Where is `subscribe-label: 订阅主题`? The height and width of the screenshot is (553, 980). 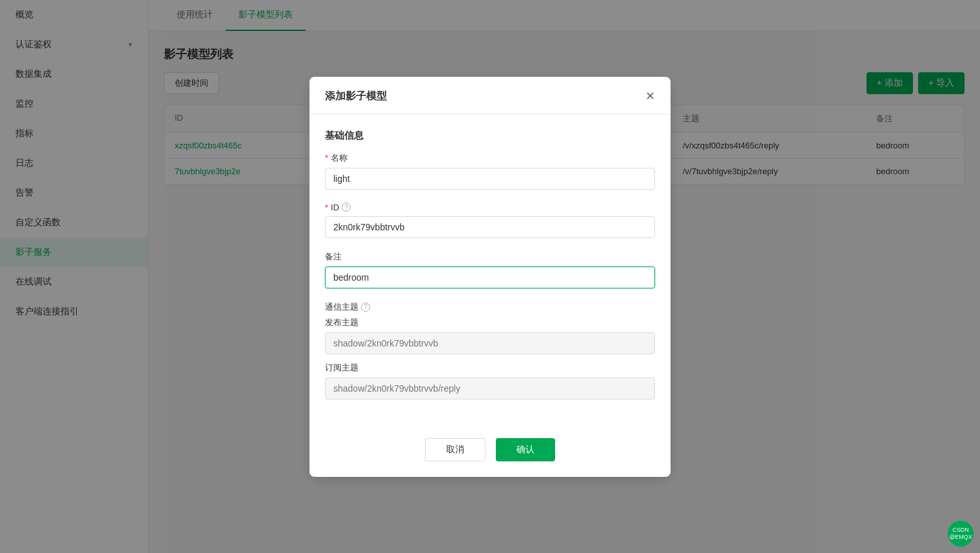 subscribe-label: 订阅主题 is located at coordinates (490, 368).